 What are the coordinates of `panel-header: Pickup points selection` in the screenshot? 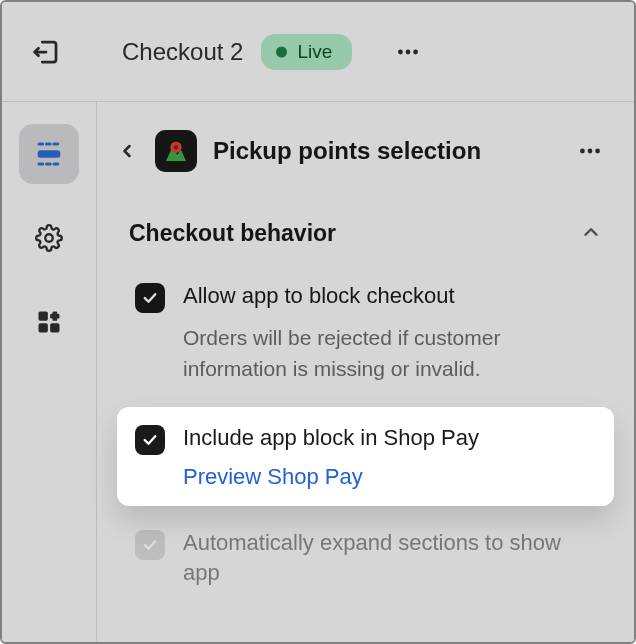 It's located at (366, 137).